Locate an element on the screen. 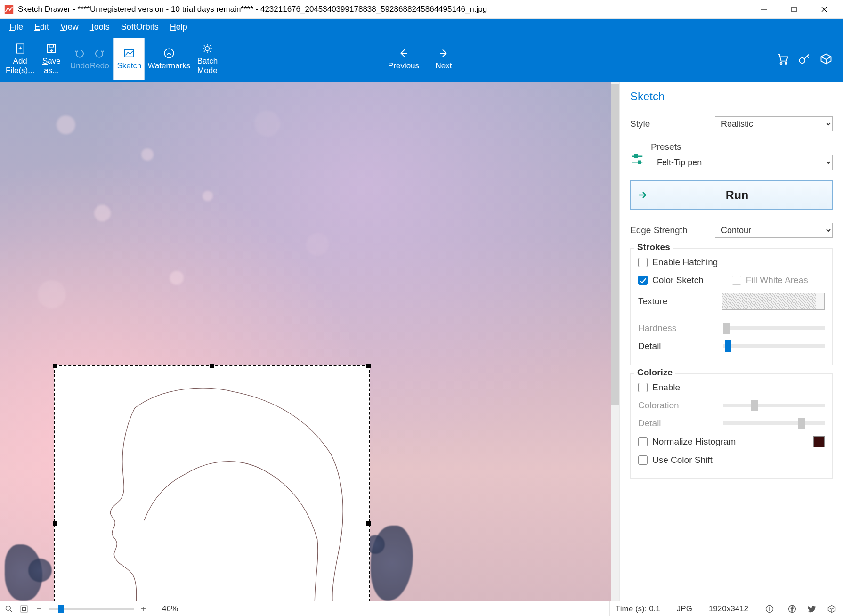  zoom-slider-thumb is located at coordinates (61, 609).